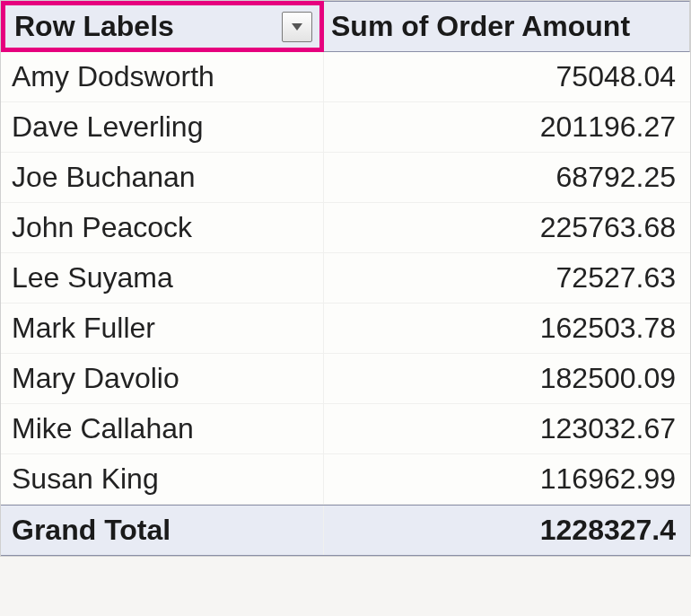 The width and height of the screenshot is (691, 616). I want to click on row-value-cell: 162503.78, so click(507, 329).